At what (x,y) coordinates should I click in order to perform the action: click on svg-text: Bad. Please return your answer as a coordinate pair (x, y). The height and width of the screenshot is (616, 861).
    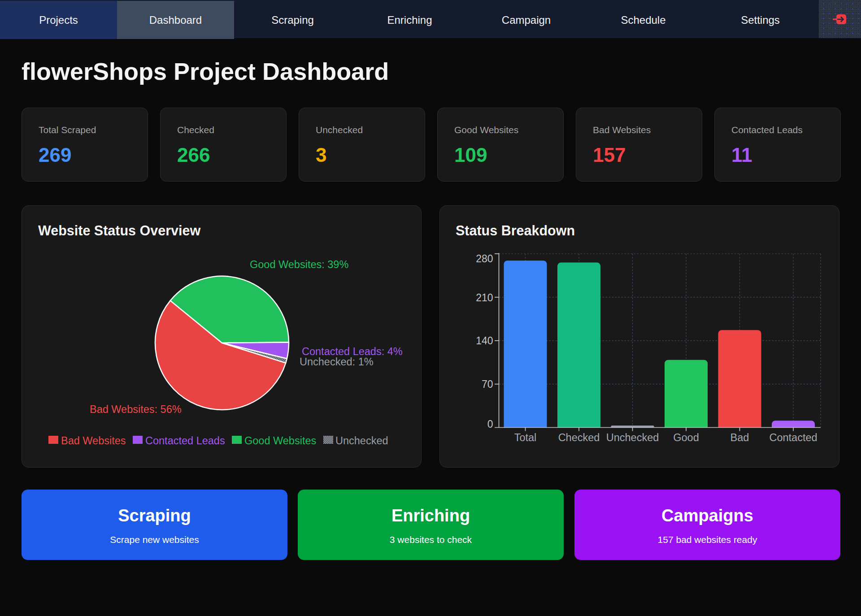
    Looking at the image, I should click on (740, 438).